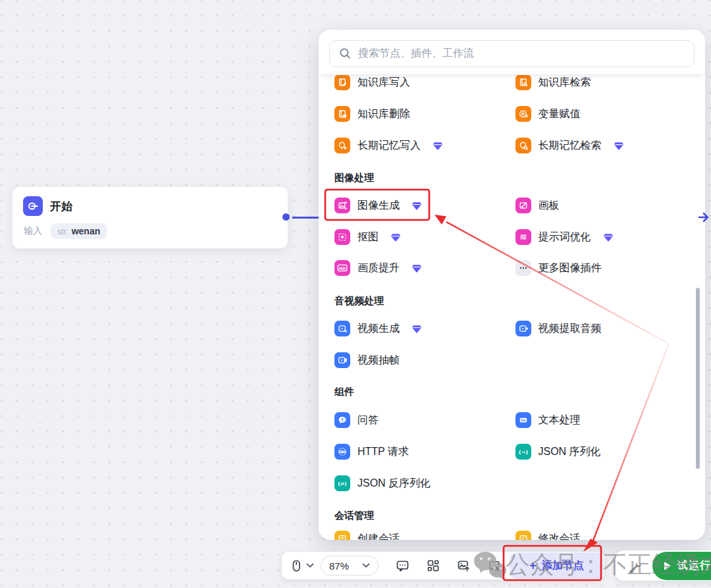  I want to click on svg-text: HTTP, so click(342, 452).